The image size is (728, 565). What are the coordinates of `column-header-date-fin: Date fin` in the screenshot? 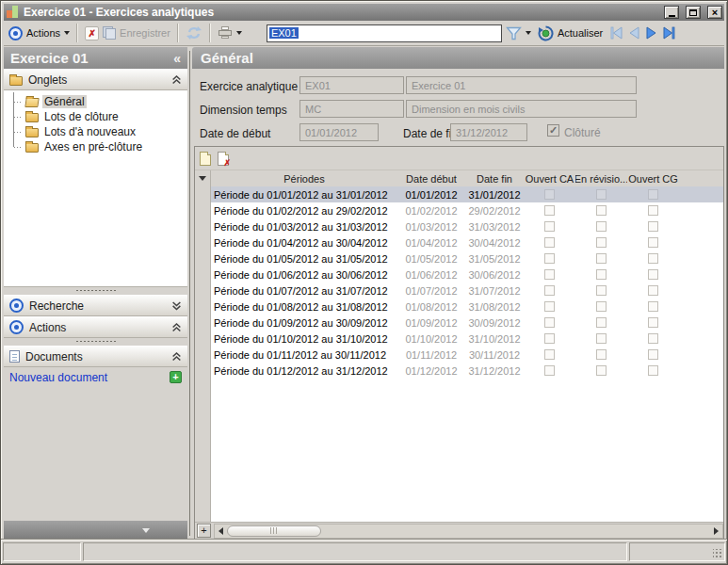 It's located at (494, 179).